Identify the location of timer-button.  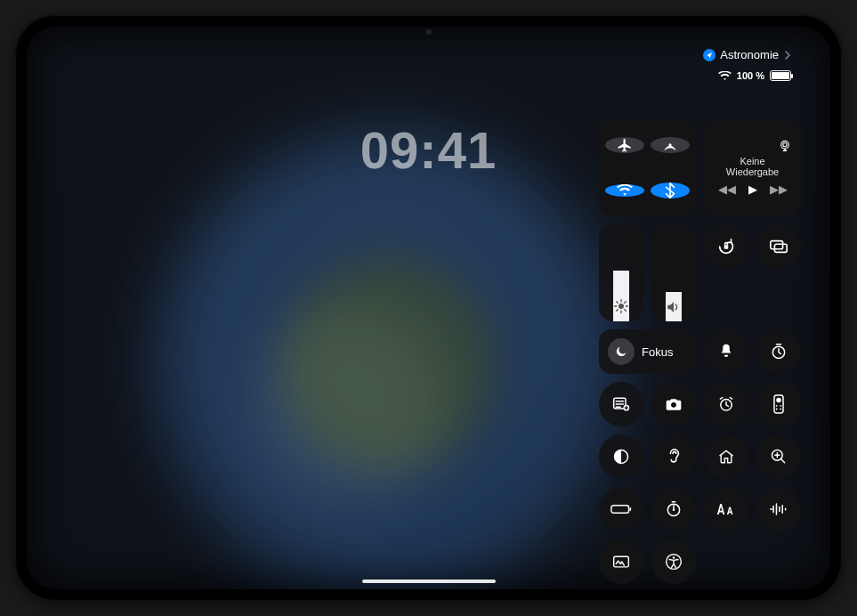
(779, 352).